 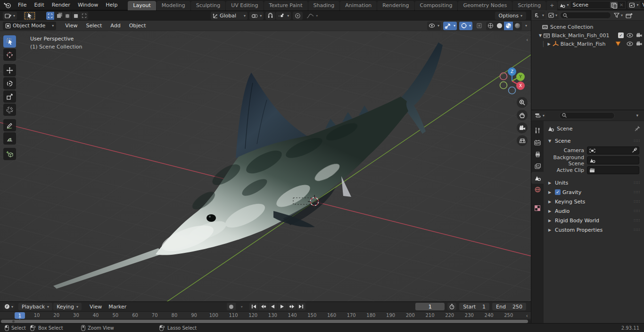 What do you see at coordinates (265, 316) in the screenshot?
I see `timeline-ruler: 1020304050607080901001101201301401501601…` at bounding box center [265, 316].